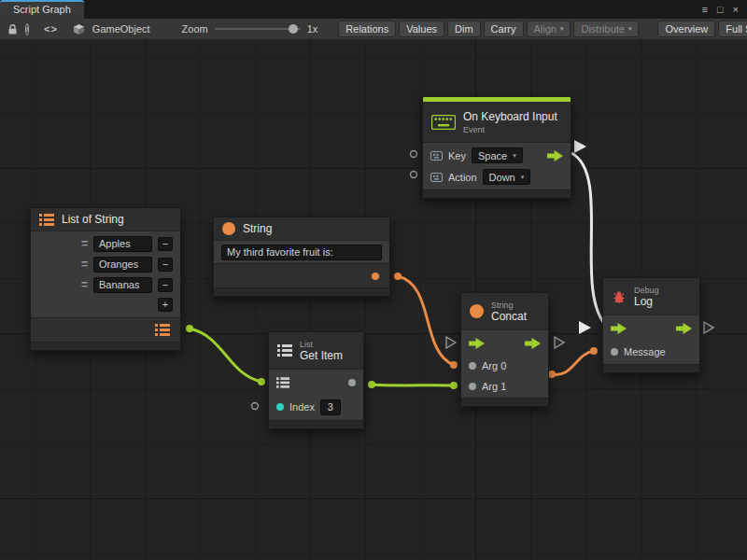 The image size is (747, 560). Describe the element at coordinates (497, 155) in the screenshot. I see `key-value-dropdown: Space ▾` at that location.